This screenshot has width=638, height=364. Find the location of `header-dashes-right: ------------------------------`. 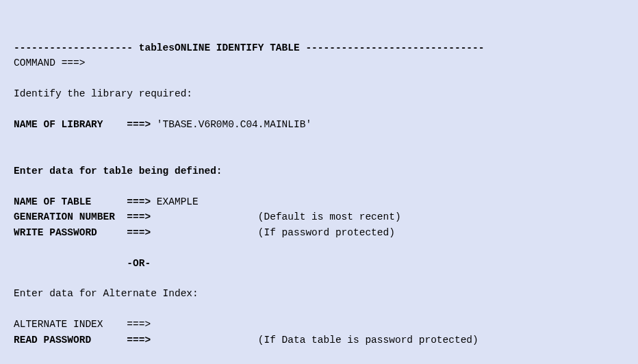

header-dashes-right: ------------------------------ is located at coordinates (394, 48).